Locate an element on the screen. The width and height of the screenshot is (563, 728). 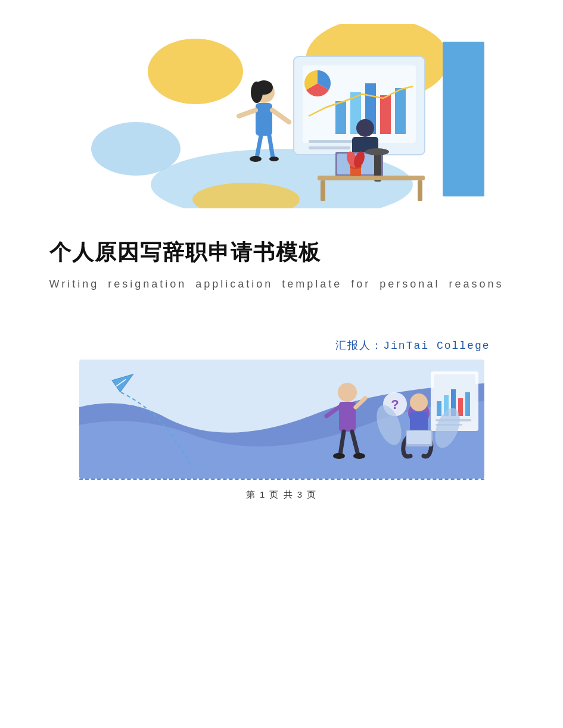
bottom-illustration: ? is located at coordinates (282, 419).